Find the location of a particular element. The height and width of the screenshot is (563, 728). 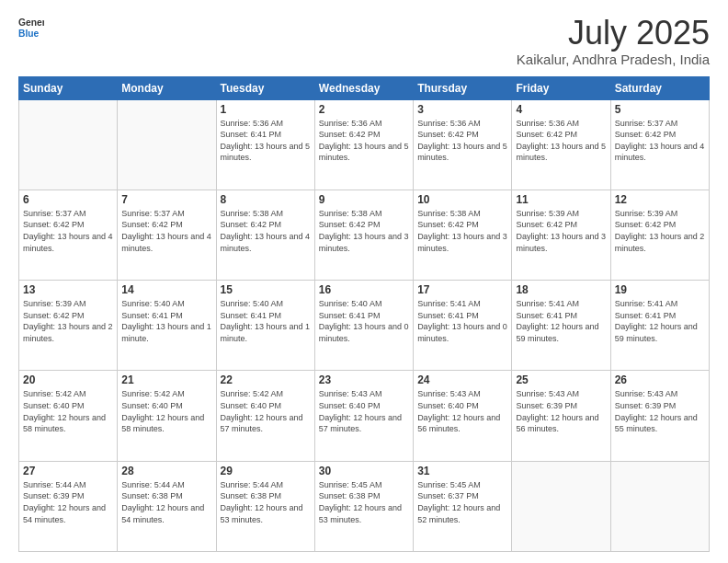

day-number: 30 is located at coordinates (364, 471).